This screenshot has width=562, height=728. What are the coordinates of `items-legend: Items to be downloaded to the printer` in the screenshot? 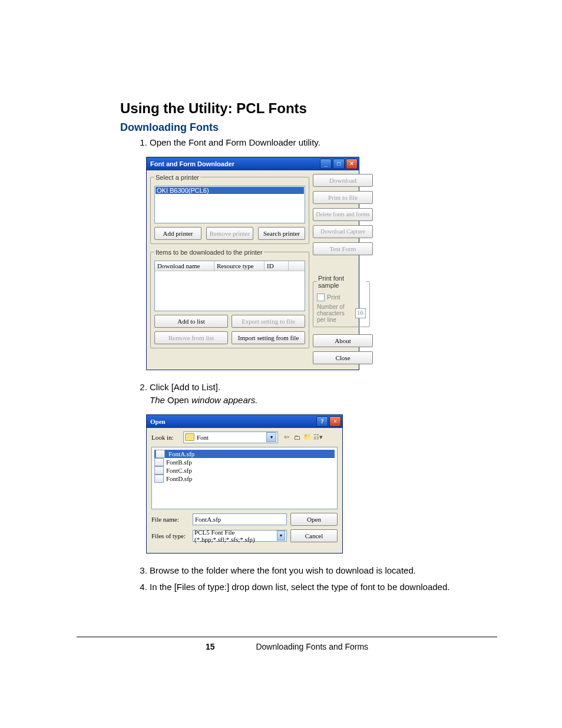 It's located at (209, 252).